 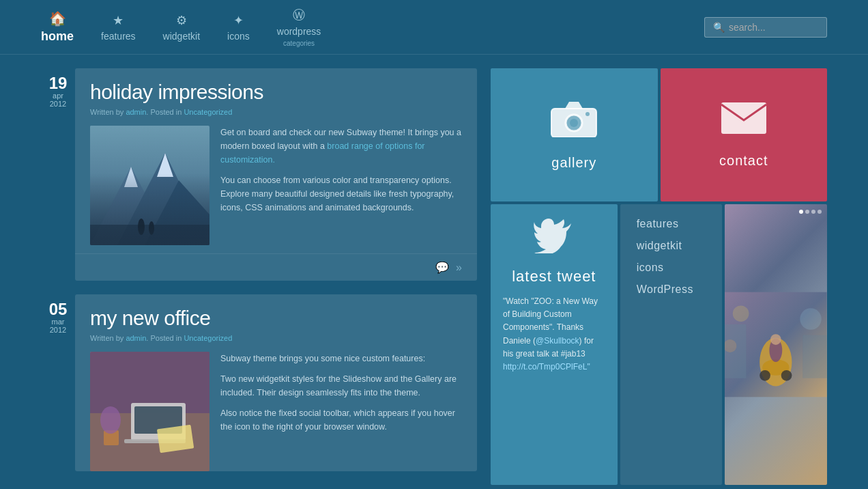 I want to click on post-date: 19 apr 2012, so click(x=58, y=175).